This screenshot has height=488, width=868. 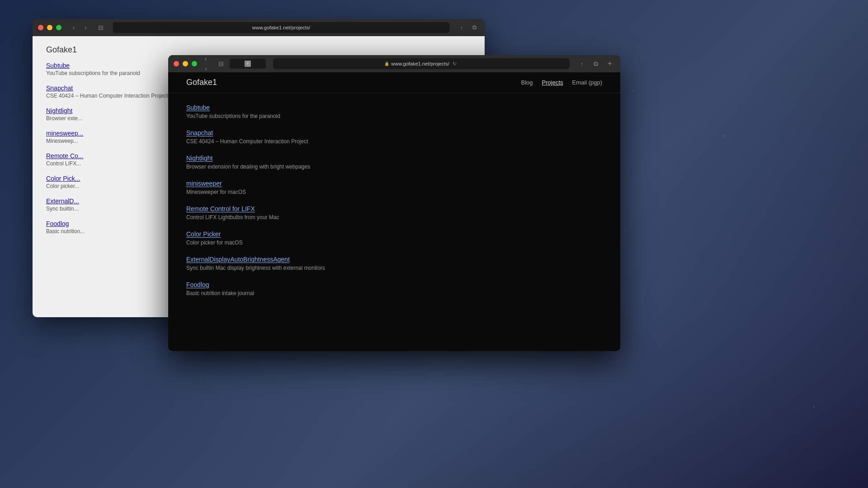 What do you see at coordinates (194, 64) in the screenshot?
I see `maximize-button-front` at bounding box center [194, 64].